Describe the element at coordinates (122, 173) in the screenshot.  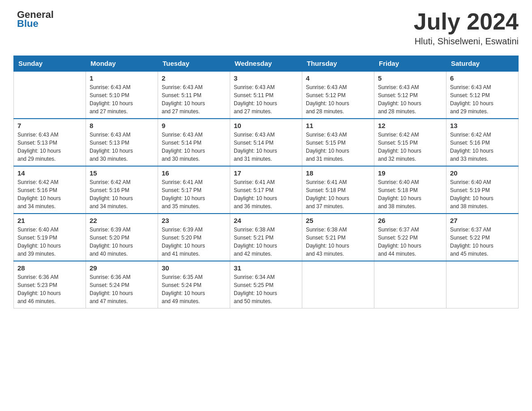
I see `day-number: 15` at that location.